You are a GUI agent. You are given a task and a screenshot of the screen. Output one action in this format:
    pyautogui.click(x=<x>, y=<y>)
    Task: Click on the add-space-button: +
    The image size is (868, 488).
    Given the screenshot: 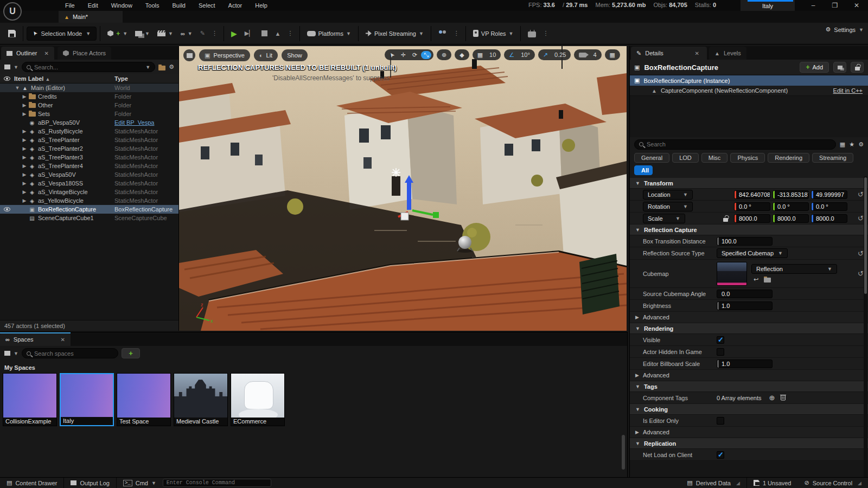 What is the action you would take?
    pyautogui.click(x=131, y=354)
    